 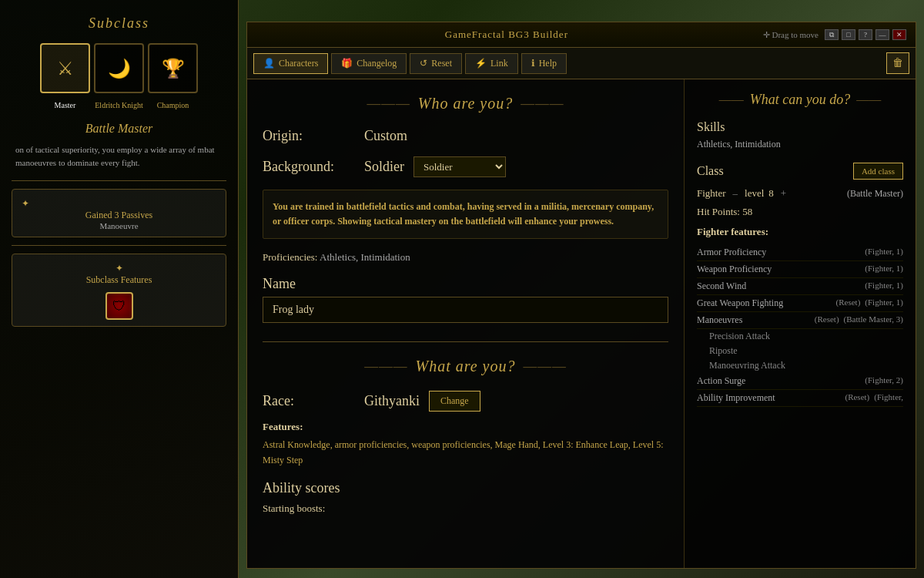 I want to click on label-eldritch-knight: Eldritch Knight, so click(x=119, y=106).